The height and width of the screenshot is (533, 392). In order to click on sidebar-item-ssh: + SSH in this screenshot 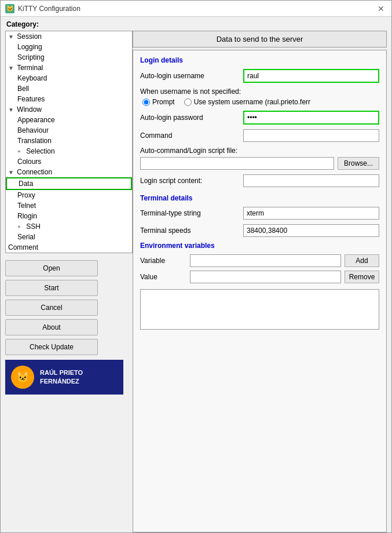, I will do `click(69, 227)`.